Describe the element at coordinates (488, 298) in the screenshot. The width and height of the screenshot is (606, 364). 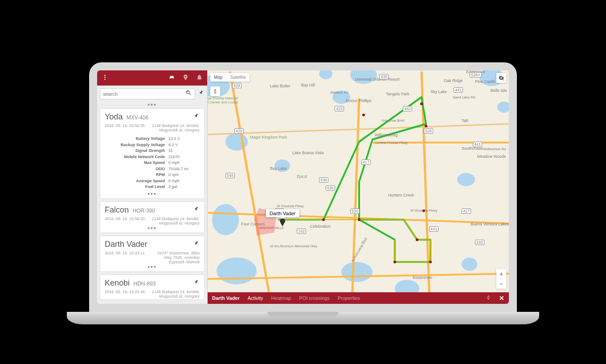
I see `expand-icon` at that location.